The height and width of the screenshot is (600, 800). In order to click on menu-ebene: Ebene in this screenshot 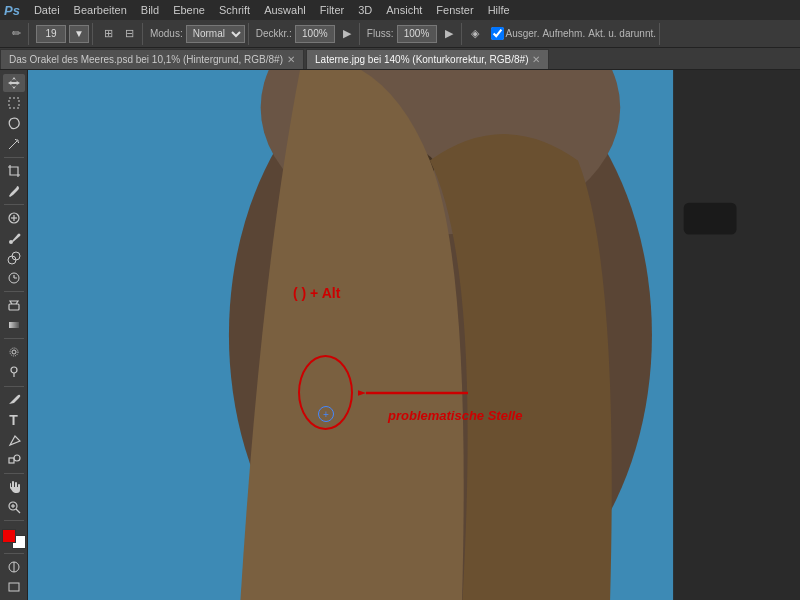, I will do `click(189, 10)`.